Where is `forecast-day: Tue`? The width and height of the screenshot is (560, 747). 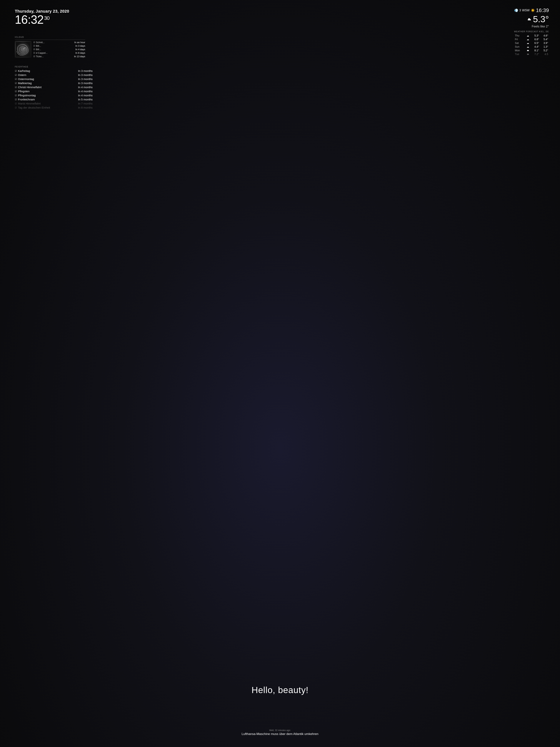 forecast-day: Tue is located at coordinates (519, 54).